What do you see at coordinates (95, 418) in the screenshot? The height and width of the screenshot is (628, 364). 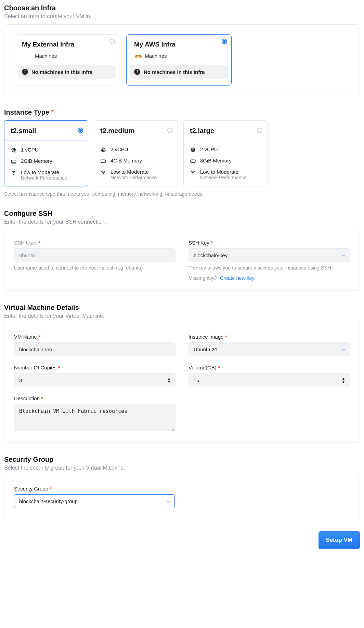 I see `description-input` at bounding box center [95, 418].